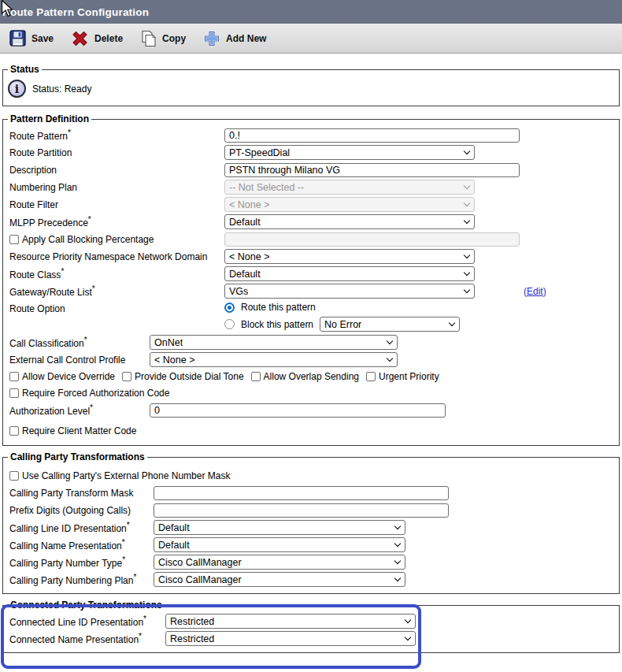 The image size is (622, 672). I want to click on save-button-label: Save, so click(43, 39).